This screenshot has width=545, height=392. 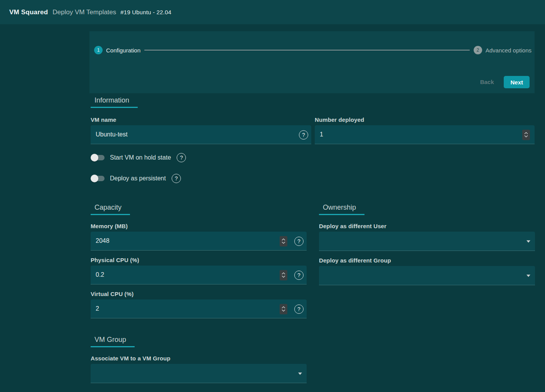 What do you see at coordinates (199, 237) in the screenshot?
I see `memory-field-group: Memory (MB) ?` at bounding box center [199, 237].